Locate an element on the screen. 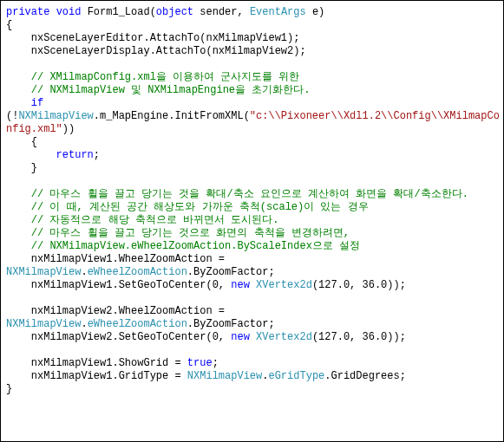 Image resolution: width=504 pixels, height=442 pixels. type-egridtype: eGridType is located at coordinates (297, 376).